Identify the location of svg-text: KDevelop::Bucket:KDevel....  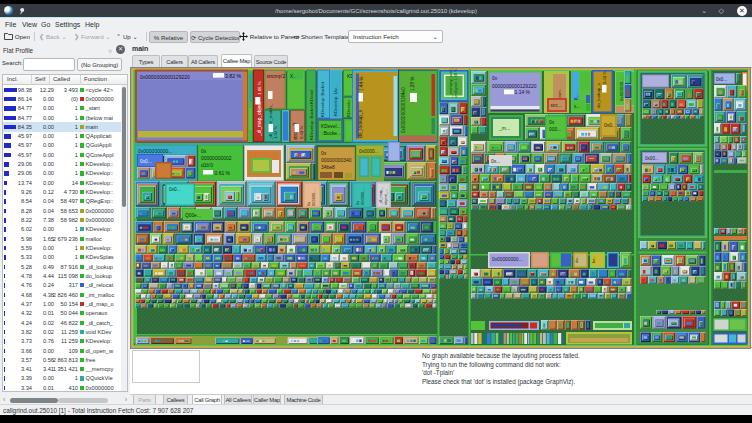
(312, 113).